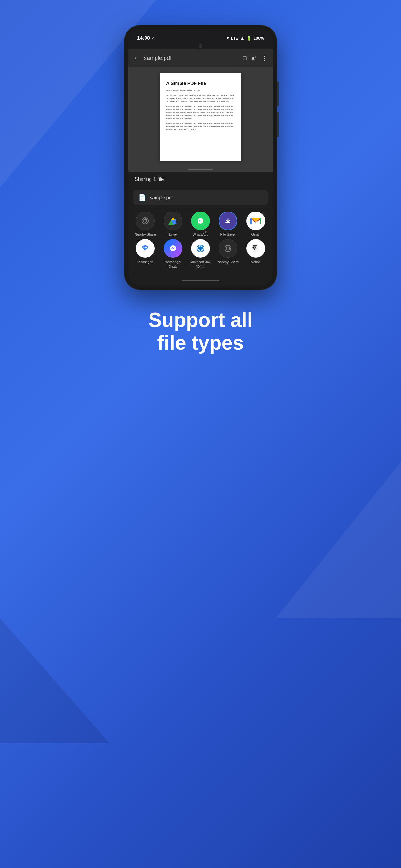 Image resolution: width=401 pixels, height=868 pixels. What do you see at coordinates (259, 38) in the screenshot?
I see `battery-percent: 100%` at bounding box center [259, 38].